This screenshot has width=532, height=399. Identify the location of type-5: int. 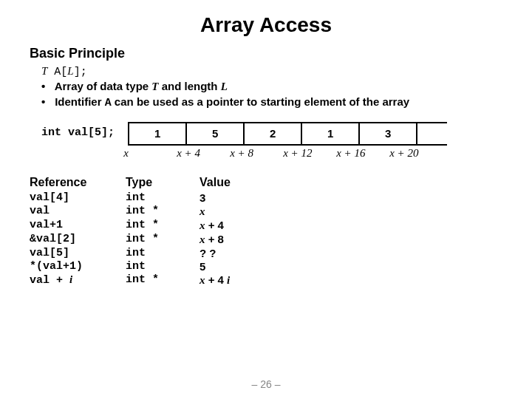
(163, 266).